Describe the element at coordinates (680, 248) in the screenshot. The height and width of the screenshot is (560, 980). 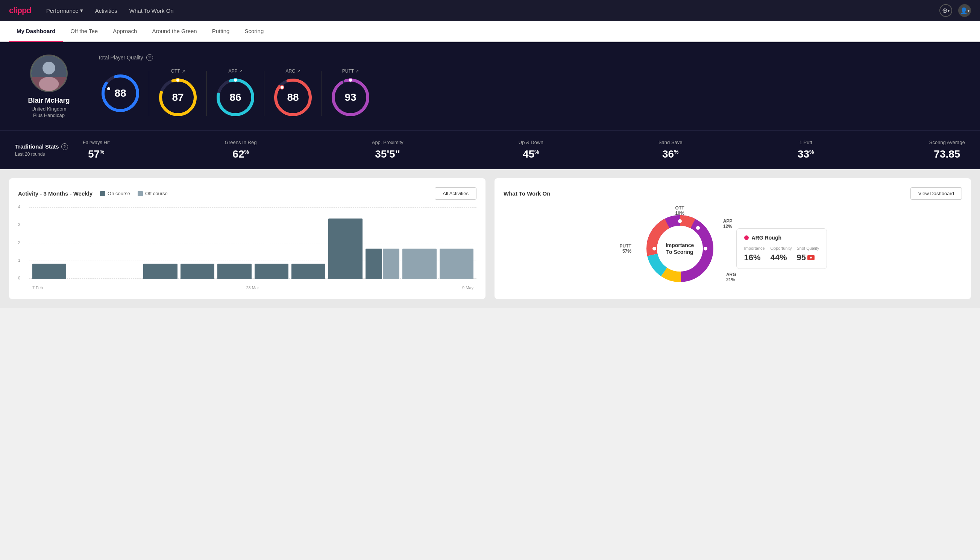
I see `donut-chart-container: Importance To Scoring OTT 10% APP 12% AR…` at that location.